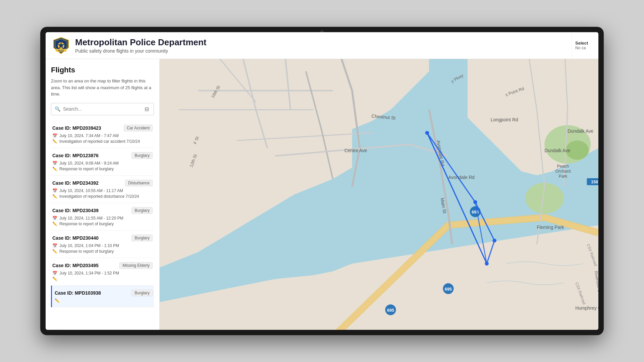 The image size is (644, 362). I want to click on case-date: July 10, 2024, 11:55 AM - 12:20 PM, so click(91, 218).